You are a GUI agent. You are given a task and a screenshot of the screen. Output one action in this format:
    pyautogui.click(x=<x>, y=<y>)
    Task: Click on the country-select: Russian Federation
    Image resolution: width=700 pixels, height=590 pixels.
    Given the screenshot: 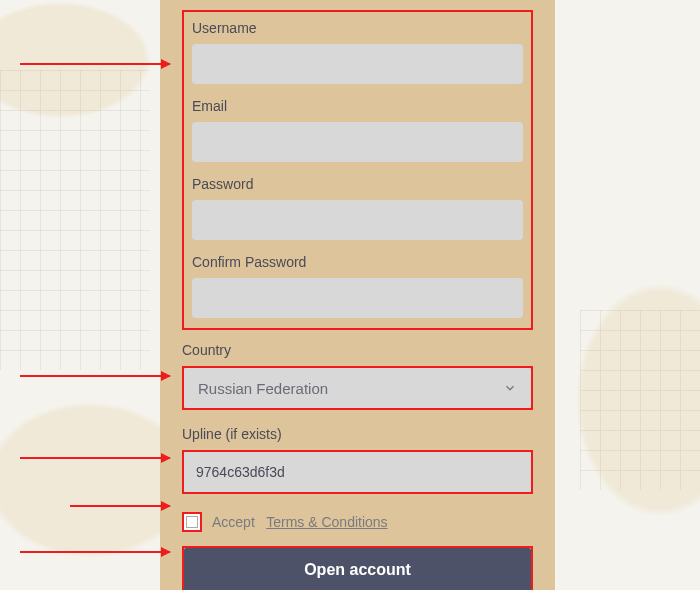 What is the action you would take?
    pyautogui.click(x=358, y=388)
    